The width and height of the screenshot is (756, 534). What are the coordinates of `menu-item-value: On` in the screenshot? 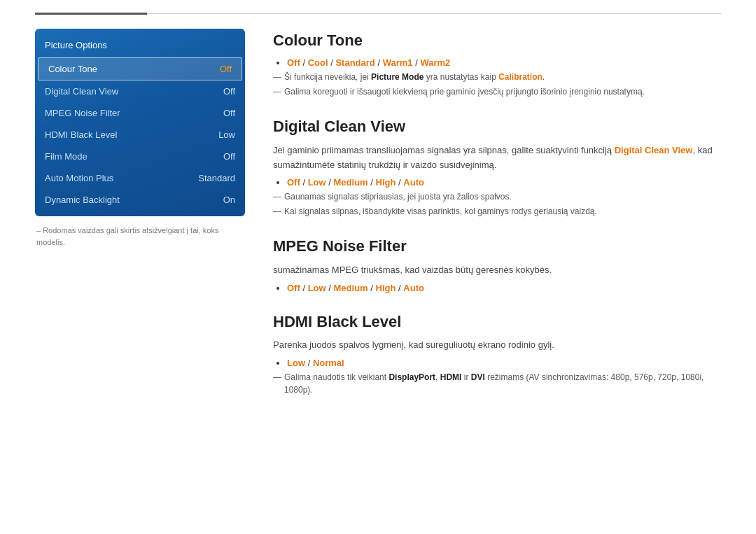 It's located at (230, 200).